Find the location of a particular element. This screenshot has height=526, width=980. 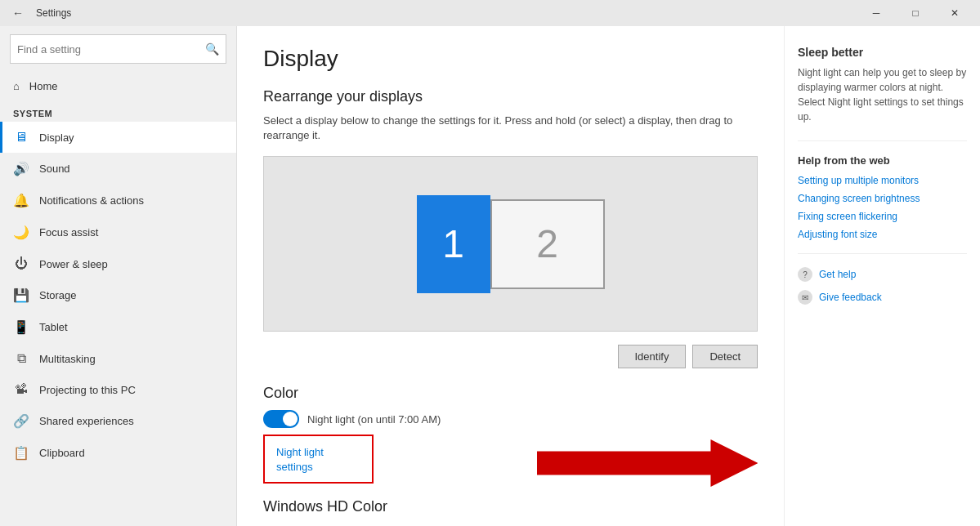

sidebar-label-display: Display is located at coordinates (57, 137).